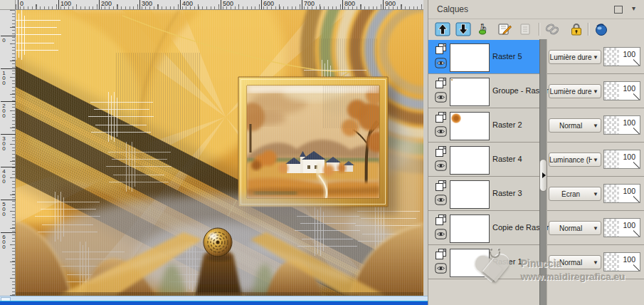  Describe the element at coordinates (463, 29) in the screenshot. I see `move-layer-down-button` at that location.